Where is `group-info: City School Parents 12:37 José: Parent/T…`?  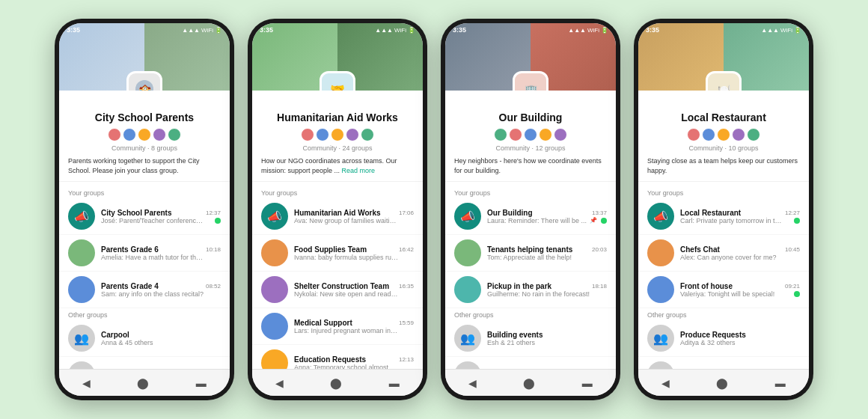
group-info: City School Parents 12:37 José: Parent/T… is located at coordinates (161, 217).